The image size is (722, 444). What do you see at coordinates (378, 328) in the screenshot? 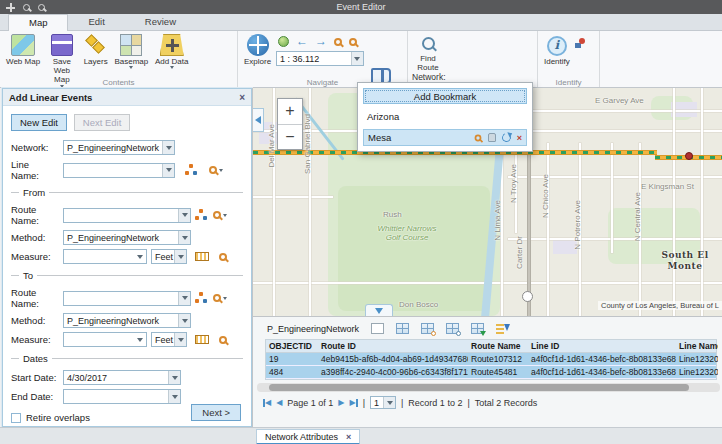
I see `select-records-icon` at bounding box center [378, 328].